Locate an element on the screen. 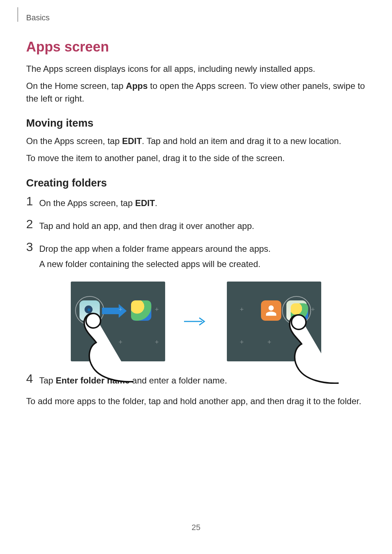  text: and enter a folder name. is located at coordinates (178, 380).